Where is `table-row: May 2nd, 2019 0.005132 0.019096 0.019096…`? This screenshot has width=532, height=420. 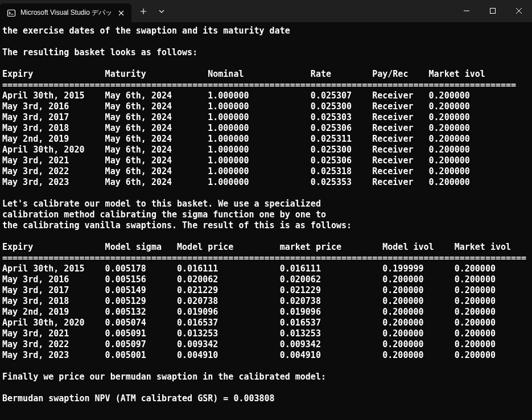 table-row: May 2nd, 2019 0.005132 0.019096 0.019096… is located at coordinates (249, 312).